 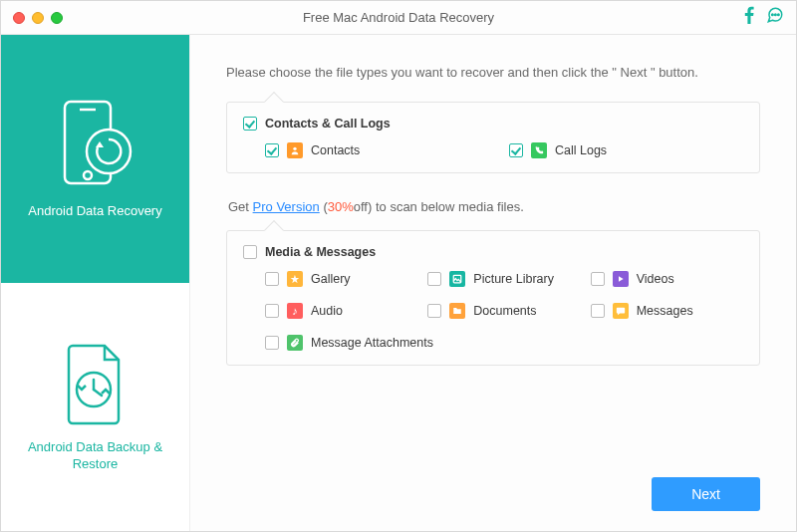 What do you see at coordinates (398, 18) in the screenshot?
I see `window-title: Free Mac Android Data Recovery` at bounding box center [398, 18].